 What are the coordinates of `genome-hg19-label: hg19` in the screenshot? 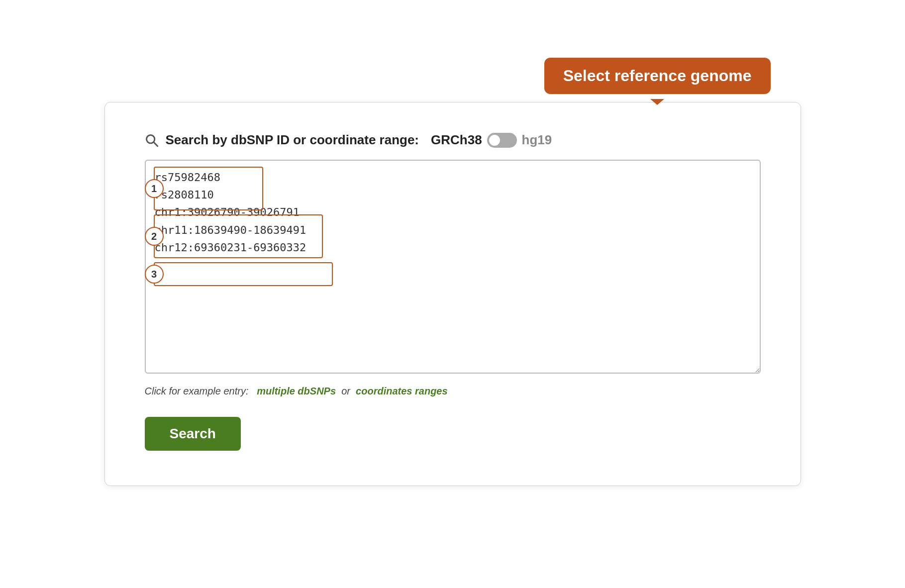 It's located at (537, 140).